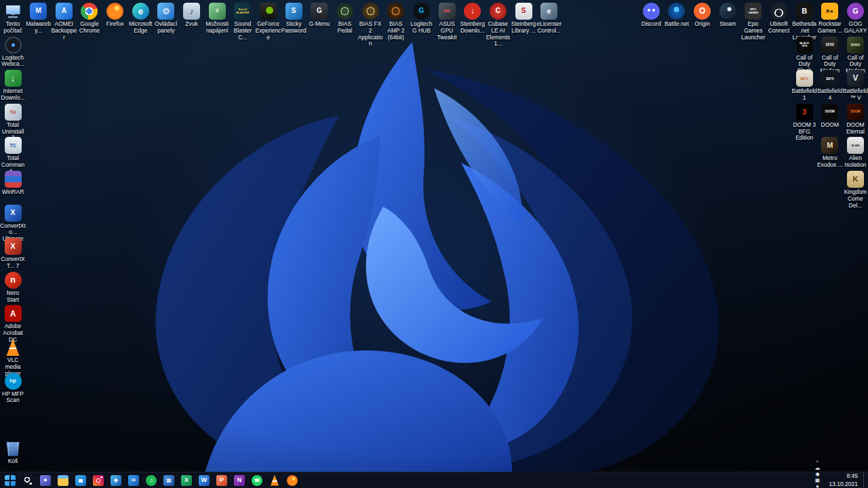 This screenshot has height=488, width=868. I want to click on hp-mfp-scan-icon: hp, so click(14, 381).